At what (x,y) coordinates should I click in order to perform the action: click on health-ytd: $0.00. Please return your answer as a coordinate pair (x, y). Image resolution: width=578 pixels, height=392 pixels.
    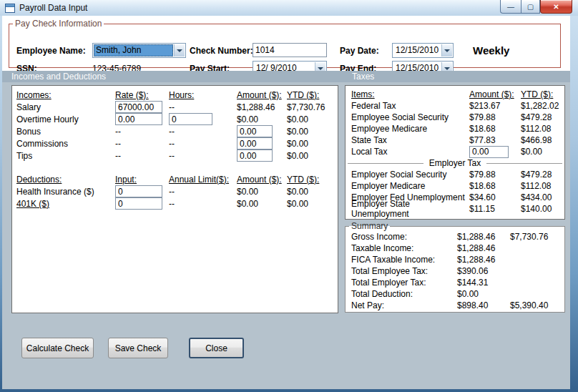
    Looking at the image, I should click on (312, 192).